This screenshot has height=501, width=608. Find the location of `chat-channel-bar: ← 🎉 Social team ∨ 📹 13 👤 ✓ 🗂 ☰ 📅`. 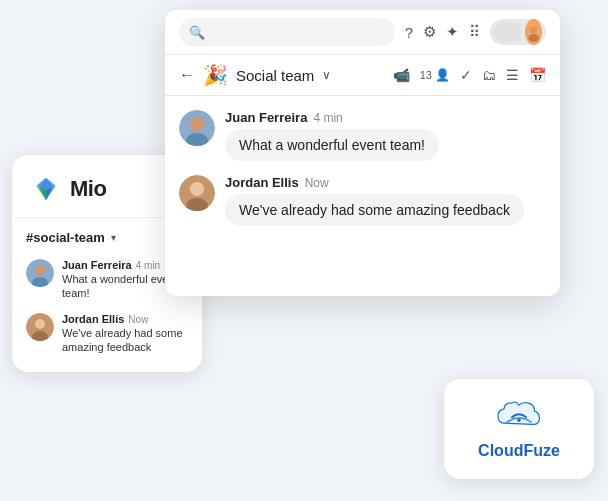

chat-channel-bar: ← 🎉 Social team ∨ 📹 13 👤 ✓ 🗂 ☰ 📅 is located at coordinates (362, 76).